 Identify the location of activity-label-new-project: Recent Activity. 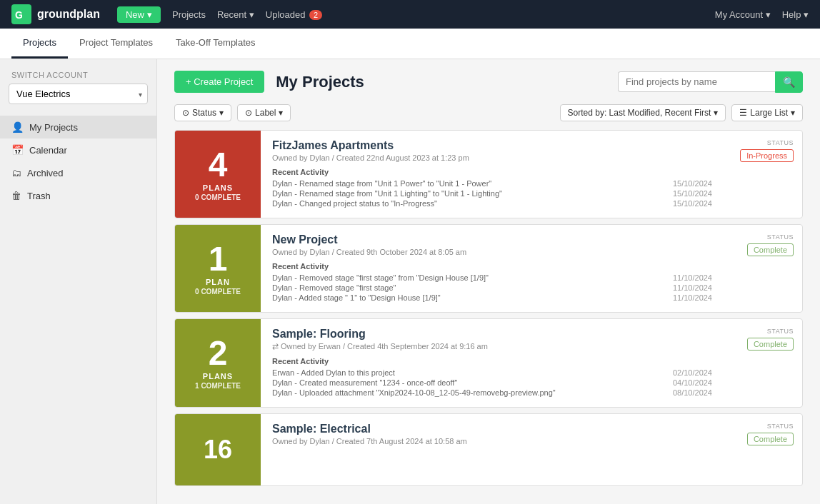
(492, 266).